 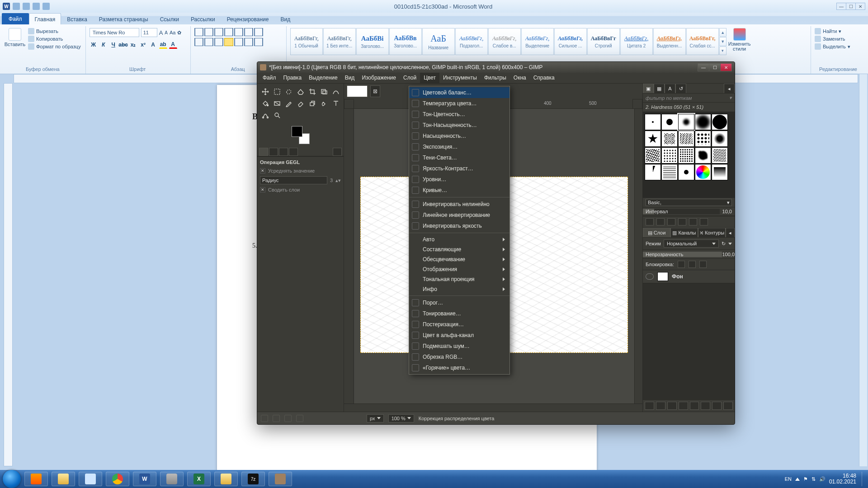 What do you see at coordinates (459, 249) in the screenshot?
I see `menu-components: Составляющие` at bounding box center [459, 249].